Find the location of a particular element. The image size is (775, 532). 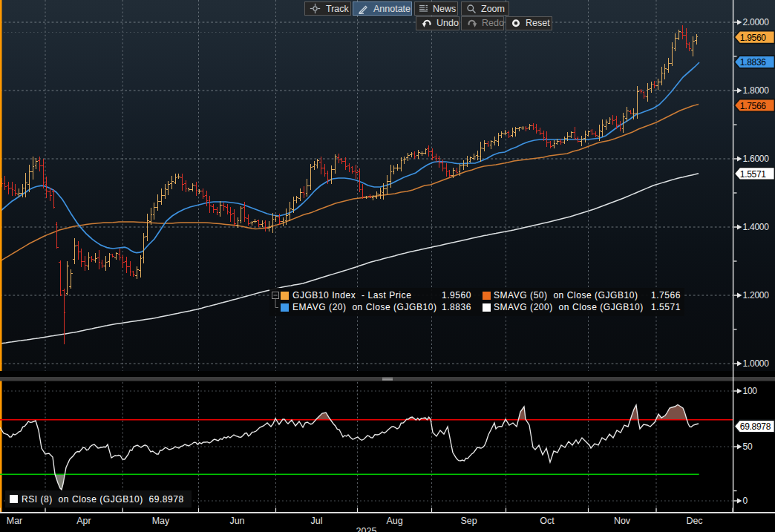

svg-text: 1.5571 is located at coordinates (753, 174).